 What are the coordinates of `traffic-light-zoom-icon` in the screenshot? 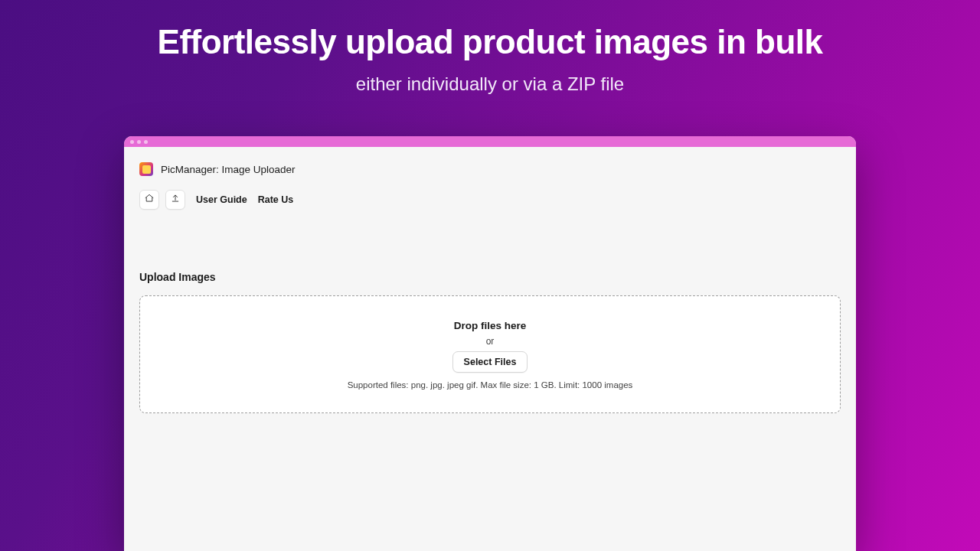 It's located at (145, 142).